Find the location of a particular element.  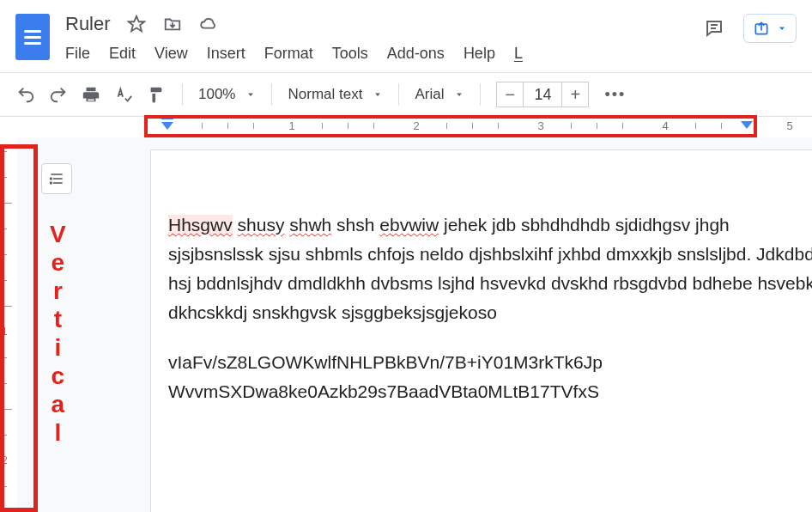

font-value: Arial is located at coordinates (429, 94).